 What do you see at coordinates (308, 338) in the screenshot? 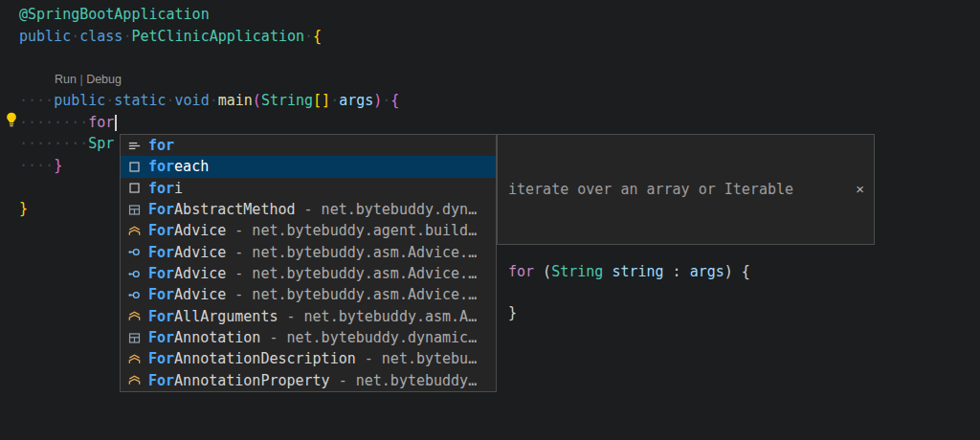
I see `suggest-item-forannotation: ForAnnotation - net.bytebuddy.dynamic…` at bounding box center [308, 338].